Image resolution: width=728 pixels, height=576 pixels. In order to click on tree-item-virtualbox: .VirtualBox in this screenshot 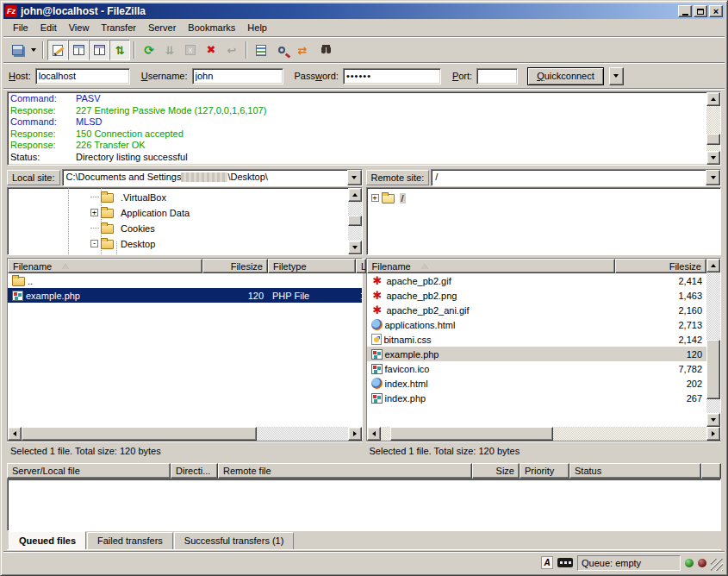, I will do `click(129, 197)`.